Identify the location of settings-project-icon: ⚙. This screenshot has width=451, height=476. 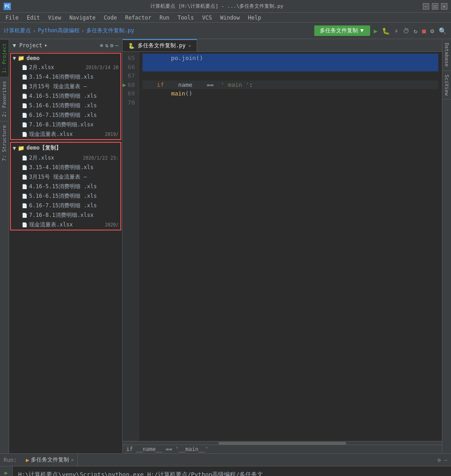
(112, 45).